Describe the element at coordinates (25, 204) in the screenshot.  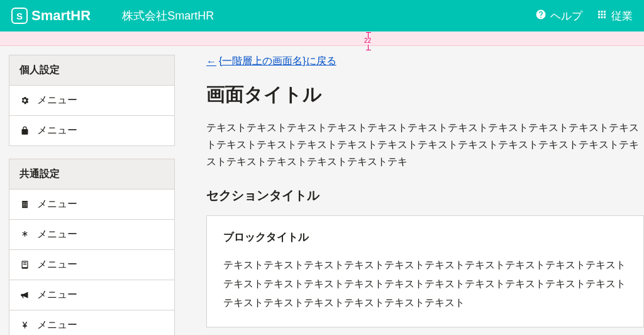
I see `building-icon` at that location.